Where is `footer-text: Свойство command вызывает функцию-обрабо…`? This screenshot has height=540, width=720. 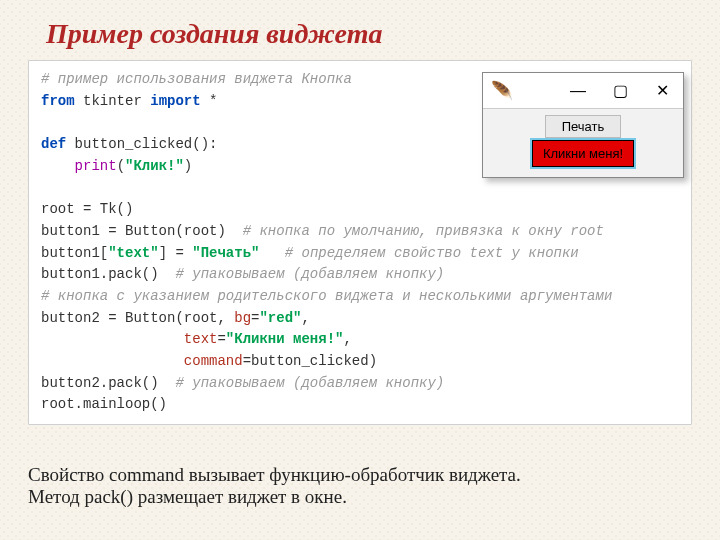 footer-text: Свойство command вызывает функцию-обрабо… is located at coordinates (360, 486).